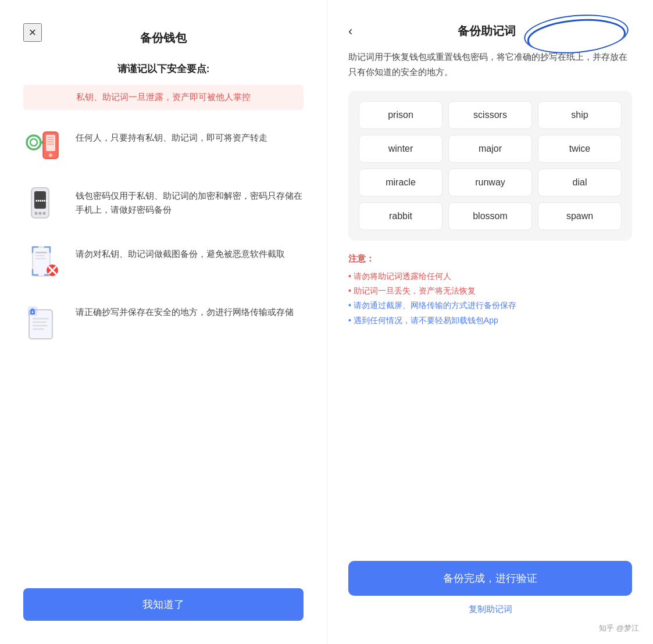 This screenshot has height=644, width=653. I want to click on warning-banner: 私钥、助记词一旦泄露，资产即可被他人掌控, so click(163, 98).